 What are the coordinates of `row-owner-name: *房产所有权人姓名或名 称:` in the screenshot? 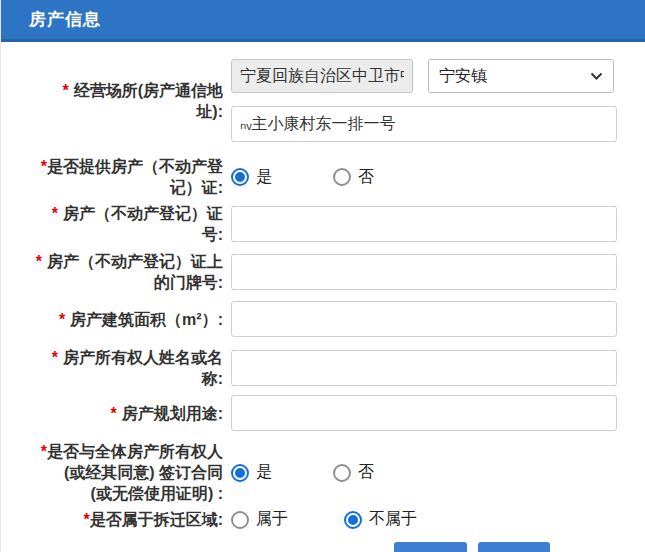 It's located at (328, 368).